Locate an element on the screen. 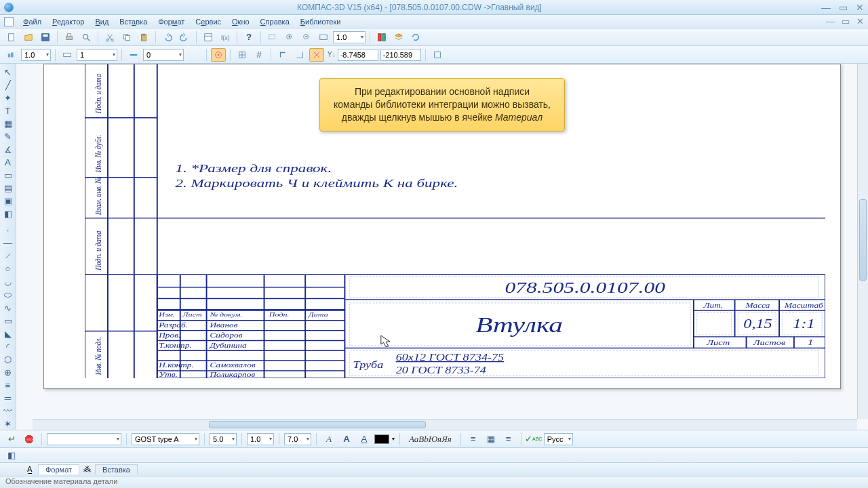 The width and height of the screenshot is (868, 488). menu-libraries: Библиотеки is located at coordinates (321, 22).